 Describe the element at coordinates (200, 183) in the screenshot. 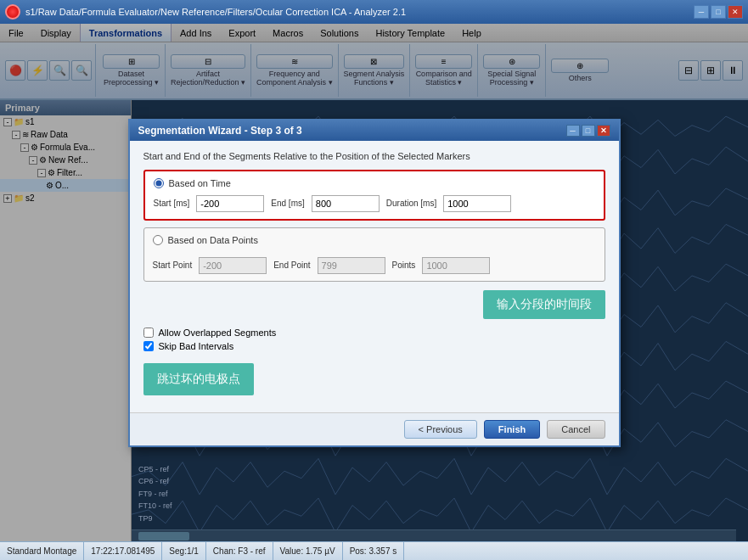

I see `based-on-time-label: Based on Time` at that location.